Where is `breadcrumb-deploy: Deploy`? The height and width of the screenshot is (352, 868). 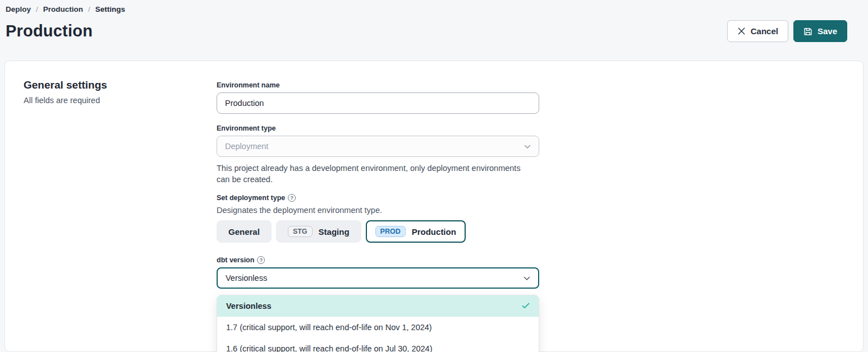
breadcrumb-deploy: Deploy is located at coordinates (18, 9).